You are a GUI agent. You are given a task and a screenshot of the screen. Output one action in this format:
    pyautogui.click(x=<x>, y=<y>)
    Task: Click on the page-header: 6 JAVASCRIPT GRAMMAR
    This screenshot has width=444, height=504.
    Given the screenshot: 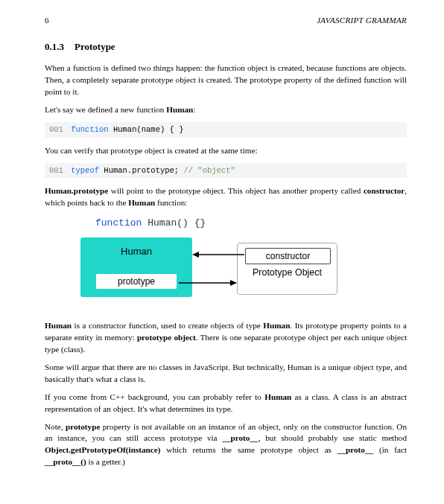 What is the action you would take?
    pyautogui.click(x=226, y=21)
    